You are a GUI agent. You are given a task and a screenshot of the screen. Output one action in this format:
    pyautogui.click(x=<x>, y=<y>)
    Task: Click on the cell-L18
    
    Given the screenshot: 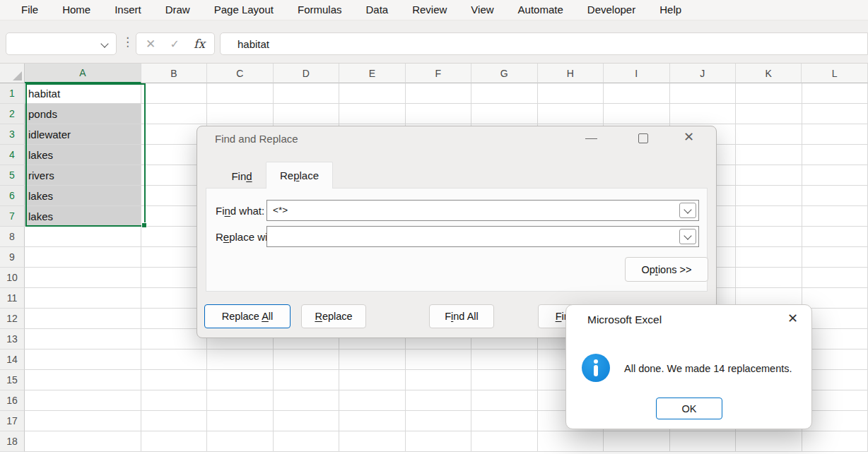 What is the action you would take?
    pyautogui.click(x=835, y=442)
    